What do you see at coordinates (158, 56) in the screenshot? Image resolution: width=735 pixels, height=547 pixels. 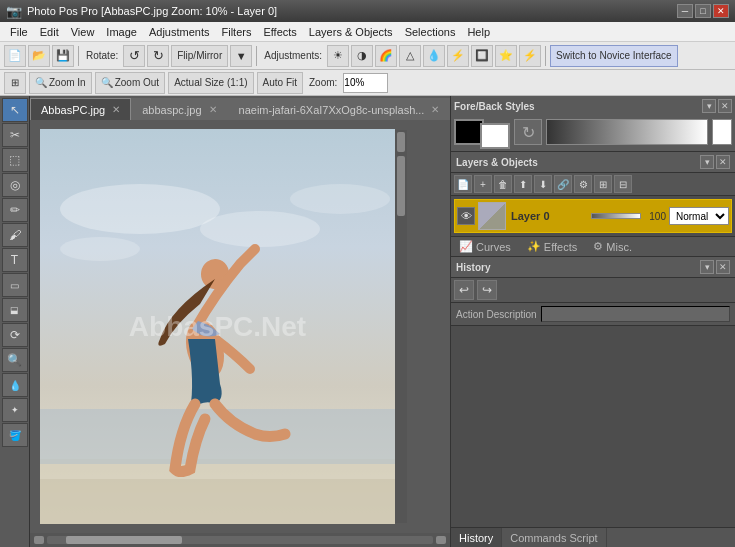 I see `rotate-cw-button: ↻` at bounding box center [158, 56].